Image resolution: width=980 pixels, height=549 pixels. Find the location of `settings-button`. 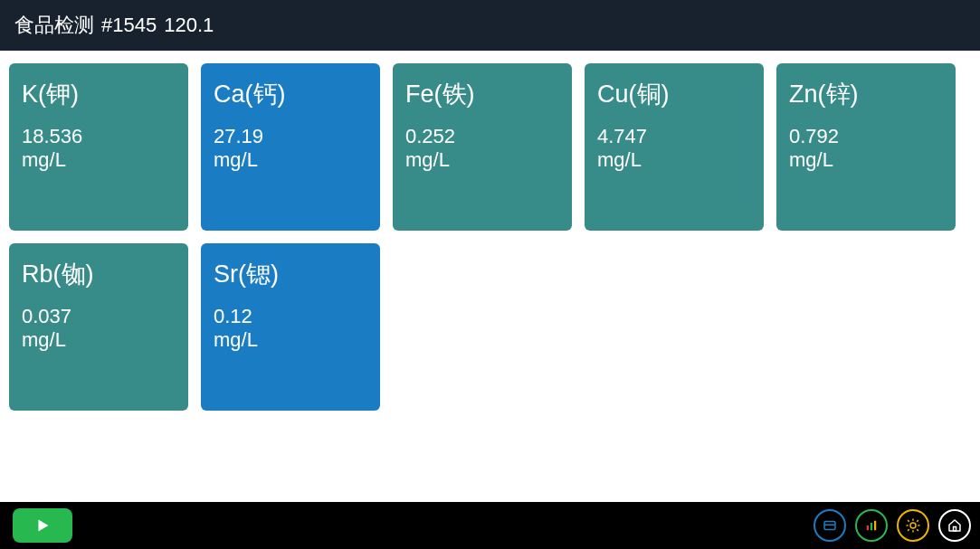

settings-button is located at coordinates (913, 525).